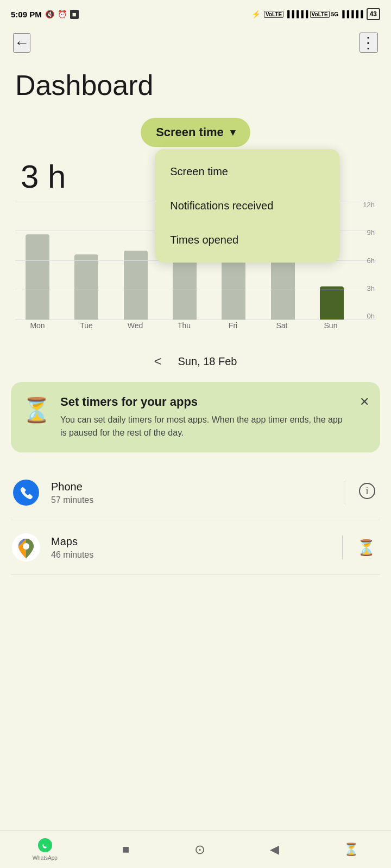  What do you see at coordinates (351, 850) in the screenshot?
I see `bottom-nav-timer: ⏳` at bounding box center [351, 850].